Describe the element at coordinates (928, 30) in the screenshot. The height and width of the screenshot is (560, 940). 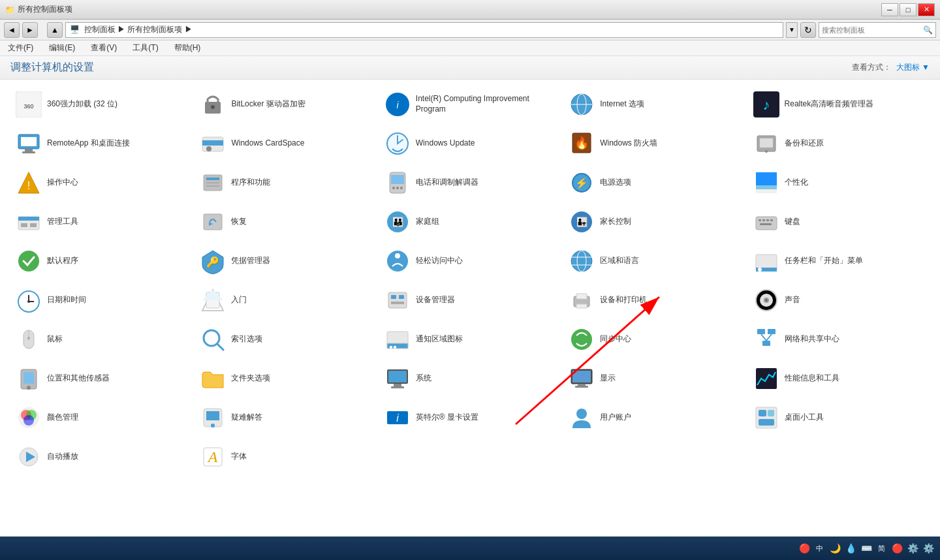
I see `search-icon: 🔍` at that location.